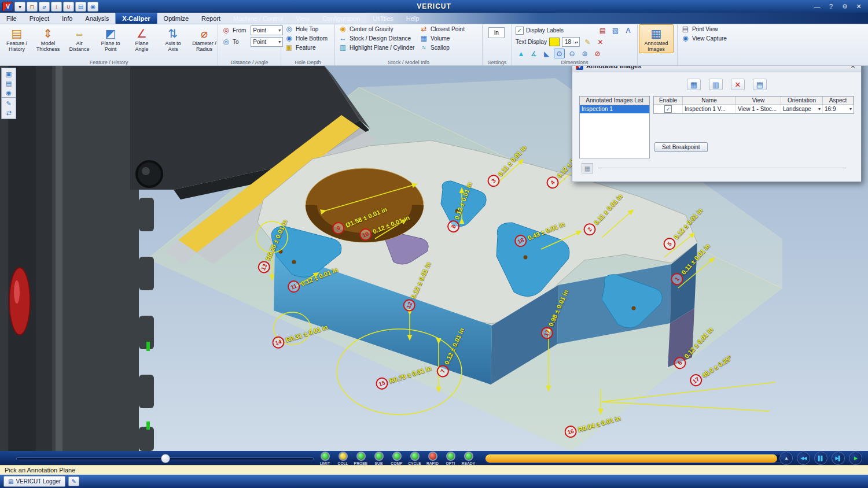 The width and height of the screenshot is (868, 488). I want to click on label-font-icon: A, so click(628, 30).